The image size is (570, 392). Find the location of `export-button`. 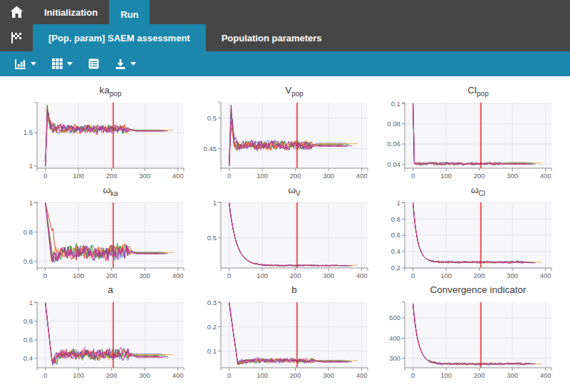

export-button is located at coordinates (125, 64).